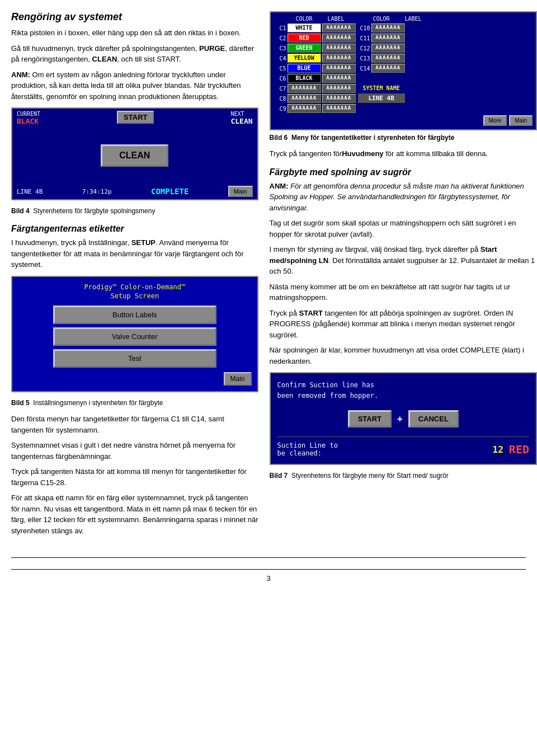 The height and width of the screenshot is (756, 537). Describe the element at coordinates (381, 48) in the screenshot. I see `color-row-c12: C12 AAAAAAA` at that location.